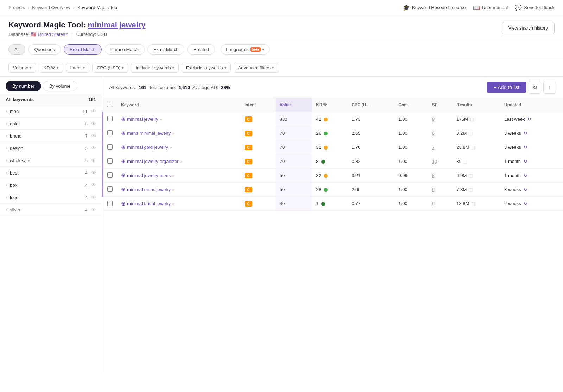  Describe the element at coordinates (476, 105) in the screenshot. I see `col-results: Results` at that location.